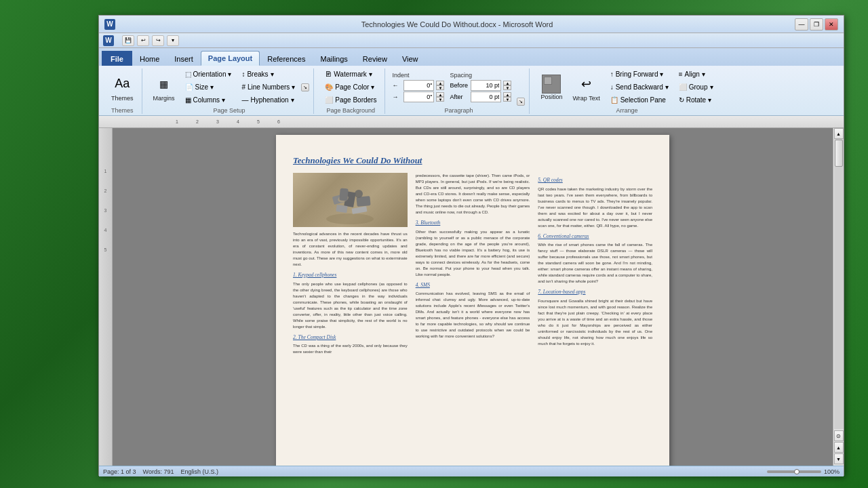 Image resolution: width=868 pixels, height=488 pixels. I want to click on prev-page-button: ▲, so click(839, 447).